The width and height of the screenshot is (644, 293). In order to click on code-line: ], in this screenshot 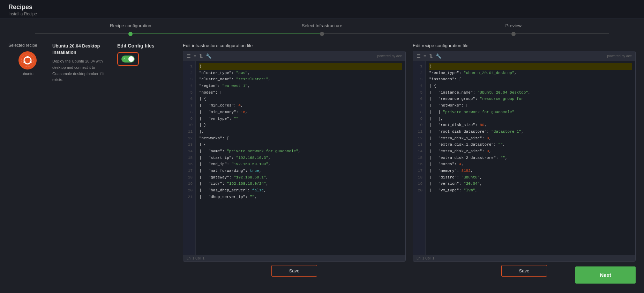, I will do `click(301, 132)`.